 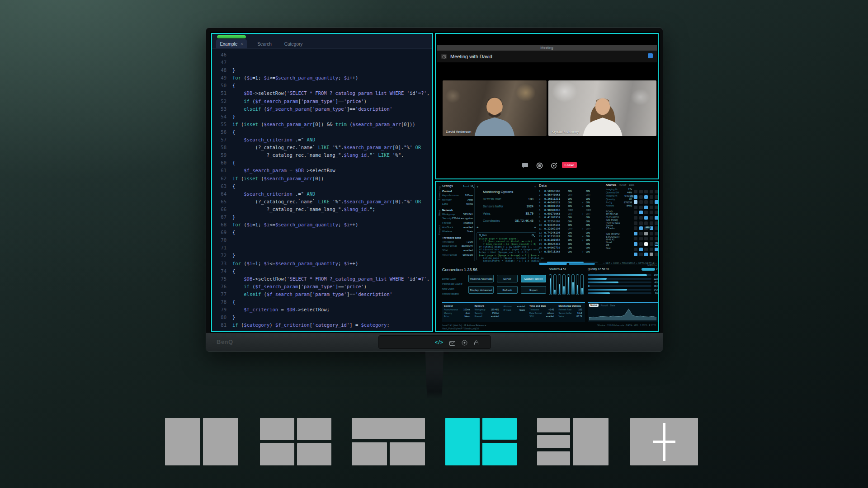 What do you see at coordinates (612, 305) in the screenshot?
I see `noise-tab: Data` at bounding box center [612, 305].